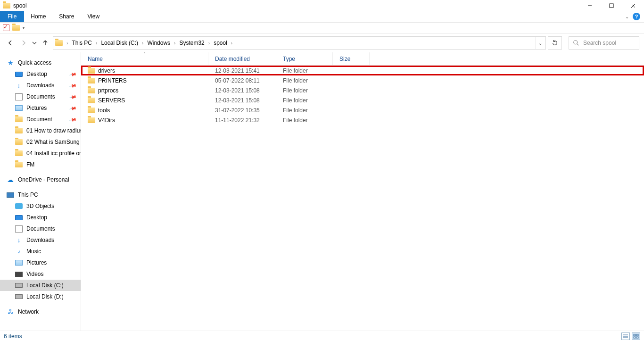 The image size is (644, 341). Describe the element at coordinates (120, 43) in the screenshot. I see `breadcrumb: Local Disk (C:)` at that location.